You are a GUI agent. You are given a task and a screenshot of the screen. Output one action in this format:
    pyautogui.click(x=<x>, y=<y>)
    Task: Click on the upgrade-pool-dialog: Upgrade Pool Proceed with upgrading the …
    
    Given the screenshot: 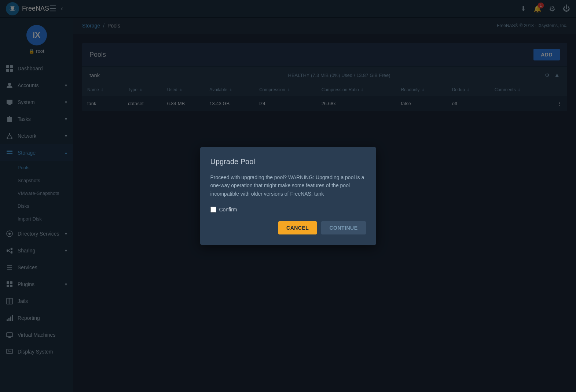 What is the action you would take?
    pyautogui.click(x=288, y=196)
    